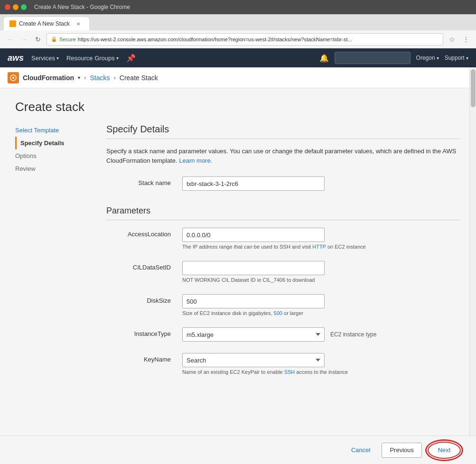 The width and height of the screenshot is (476, 464). I want to click on disk-size-field-wrap: Size of EC2 instance disk in gigabytes, …, so click(322, 305).